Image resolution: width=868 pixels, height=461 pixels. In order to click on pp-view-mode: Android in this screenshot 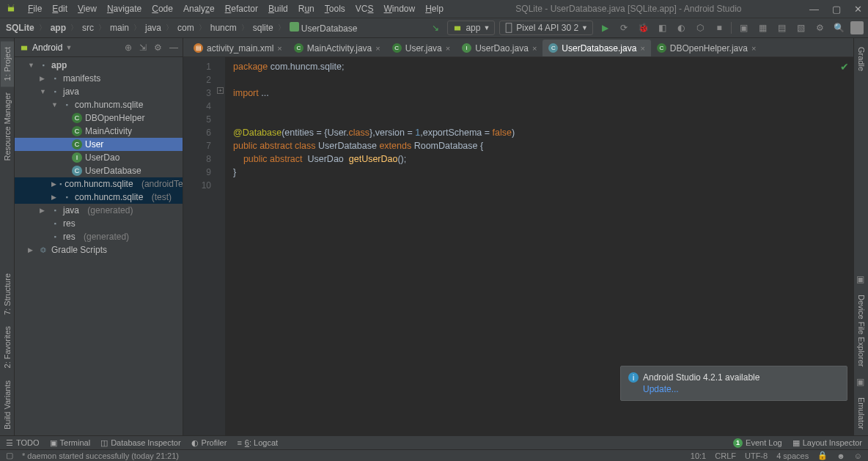, I will do `click(47, 48)`.